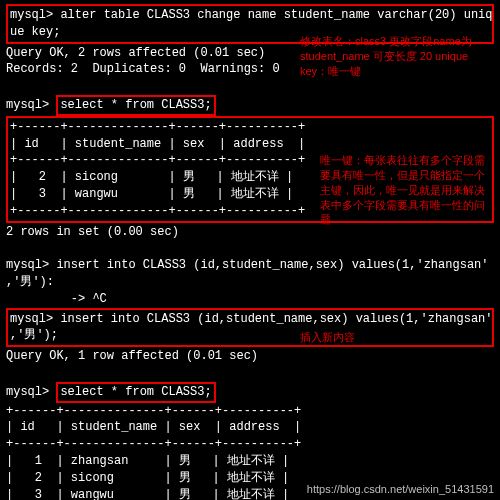 Image resolution: width=500 pixels, height=500 pixels. What do you see at coordinates (400, 490) in the screenshot?
I see `watermark: https://blog.csdn.net/weixin_51431591` at bounding box center [400, 490].